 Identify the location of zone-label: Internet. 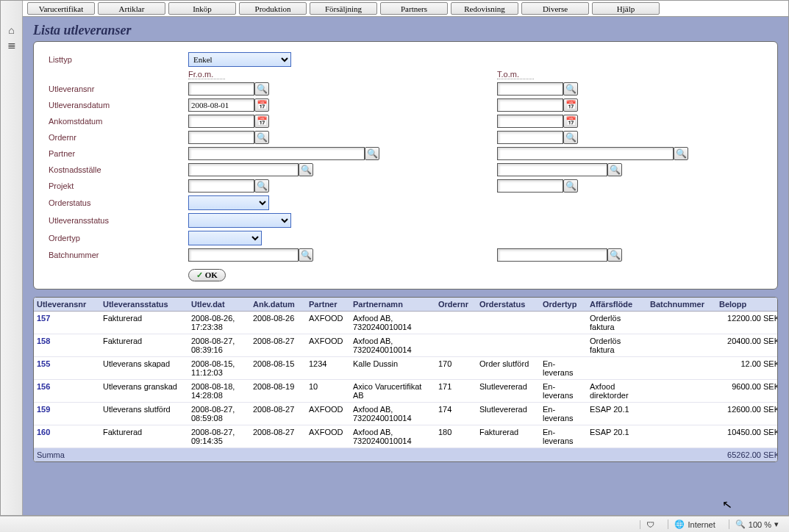
(701, 525).